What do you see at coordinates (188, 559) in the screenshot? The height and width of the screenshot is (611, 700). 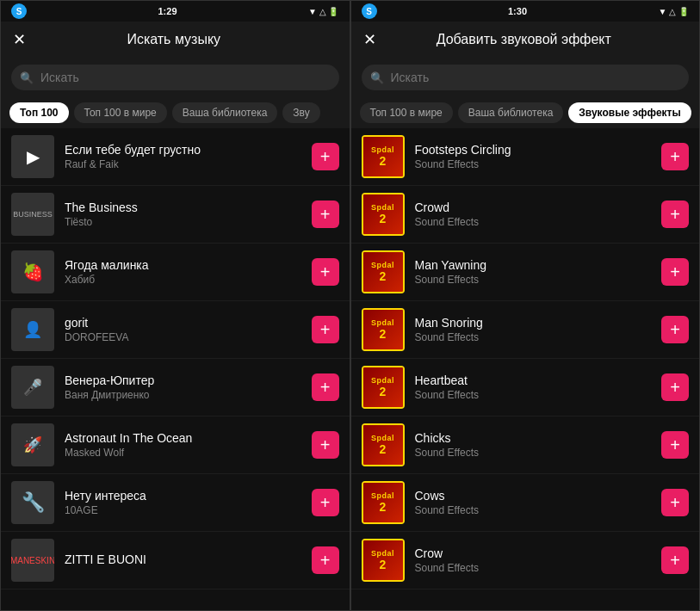 I see `track-name-8: ZITTI E BUONI` at bounding box center [188, 559].